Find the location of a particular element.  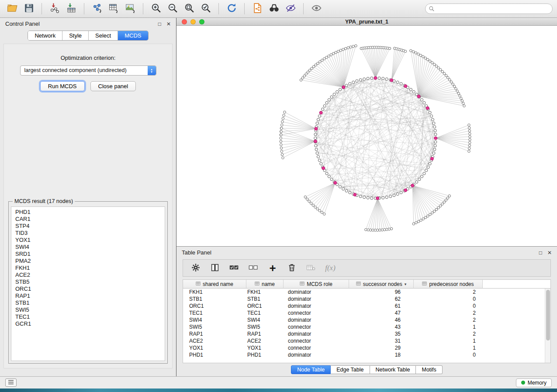

column-header-shared-name: shared name is located at coordinates (215, 284).